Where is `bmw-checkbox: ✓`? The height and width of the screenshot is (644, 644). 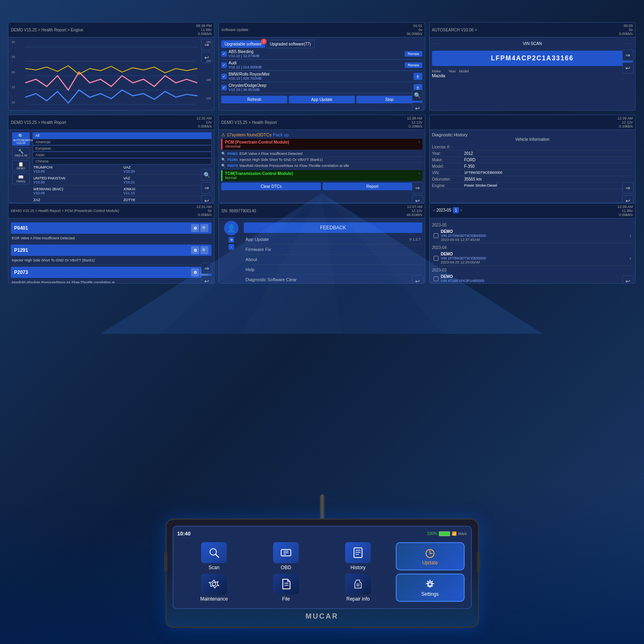 bmw-checkbox: ✓ is located at coordinates (224, 76).